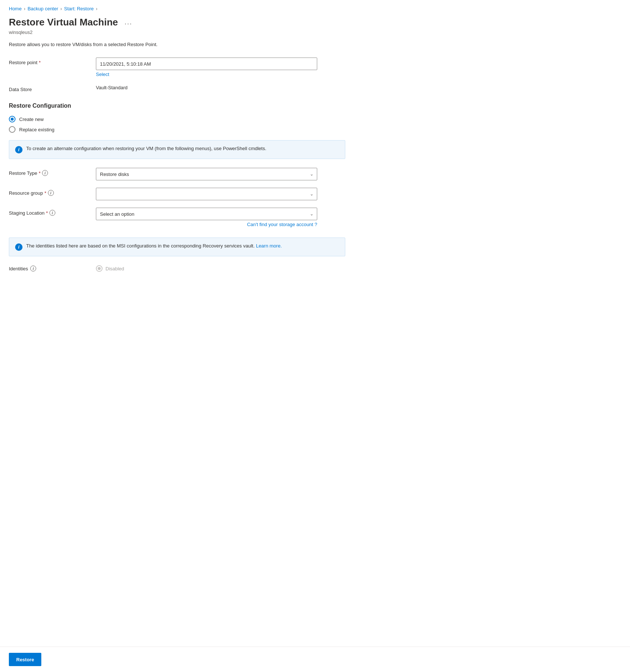 Image resolution: width=630 pixels, height=672 pixels. I want to click on more-options-button: ..., so click(128, 22).